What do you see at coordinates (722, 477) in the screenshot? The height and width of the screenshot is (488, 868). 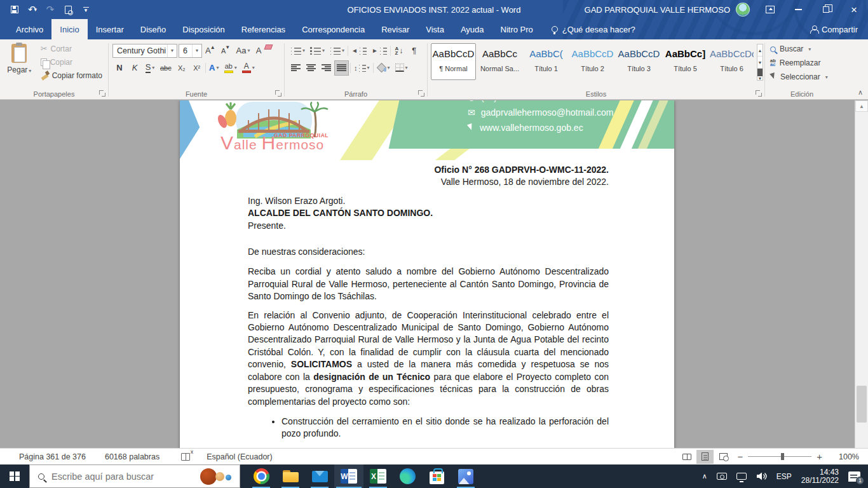 I see `screen-snip-tray-icon` at bounding box center [722, 477].